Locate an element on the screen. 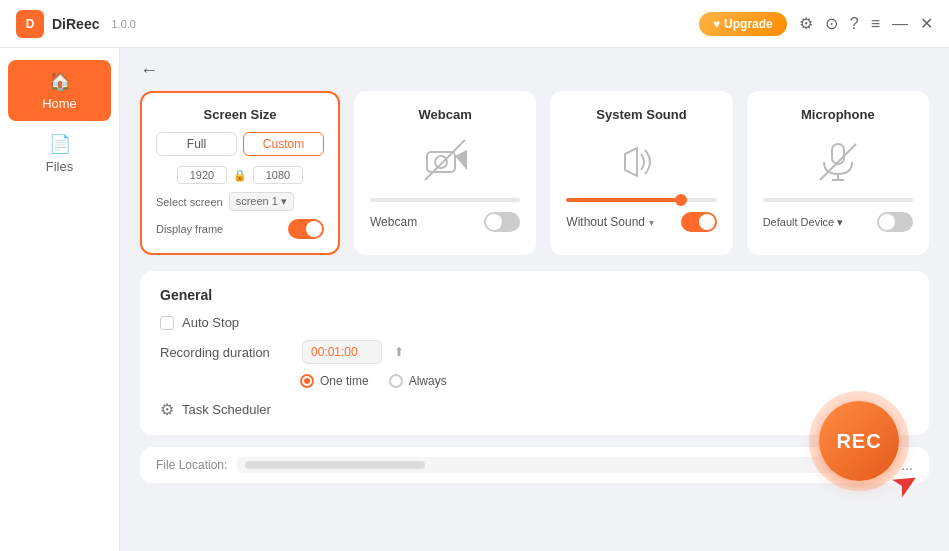 This screenshot has width=949, height=551. home-icon: 🏠 is located at coordinates (60, 81).